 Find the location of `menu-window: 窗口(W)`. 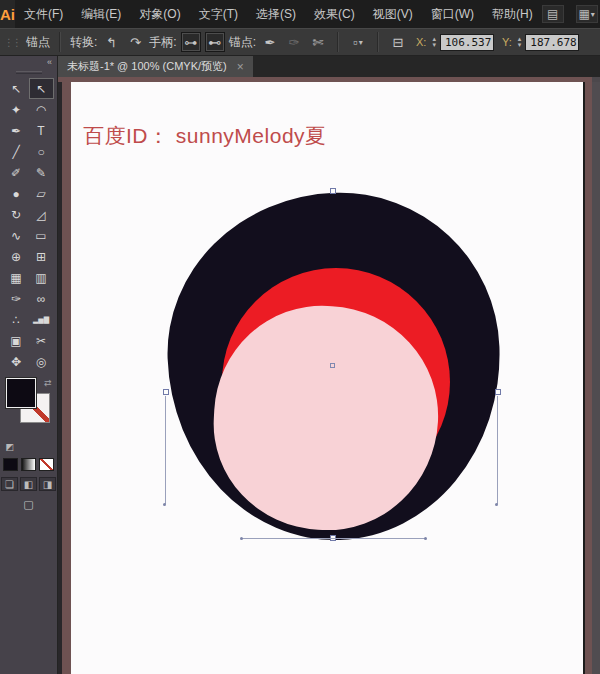

menu-window: 窗口(W) is located at coordinates (452, 14).